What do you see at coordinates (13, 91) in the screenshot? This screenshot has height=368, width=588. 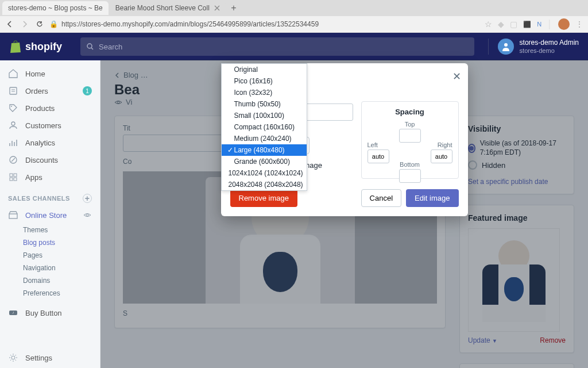 I see `orders-icon` at bounding box center [13, 91].